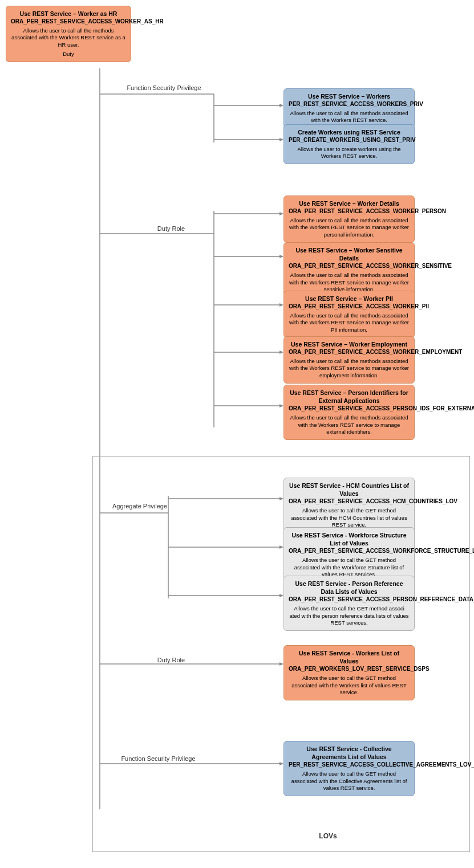 The image size is (474, 868). Describe the element at coordinates (349, 266) in the screenshot. I see `n4-code: ORA_PER_REST_SERVICE_ACCESS_WORKER_SENSI…` at that location.